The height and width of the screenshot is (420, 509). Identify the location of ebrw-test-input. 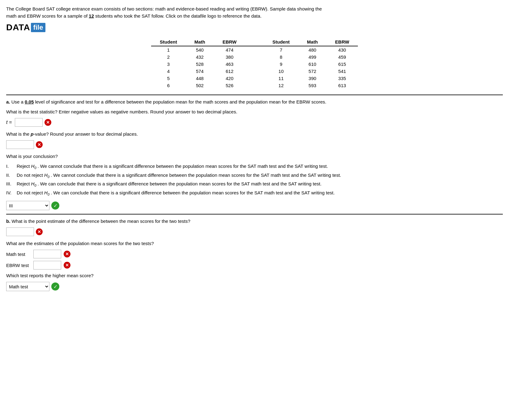
(47, 265).